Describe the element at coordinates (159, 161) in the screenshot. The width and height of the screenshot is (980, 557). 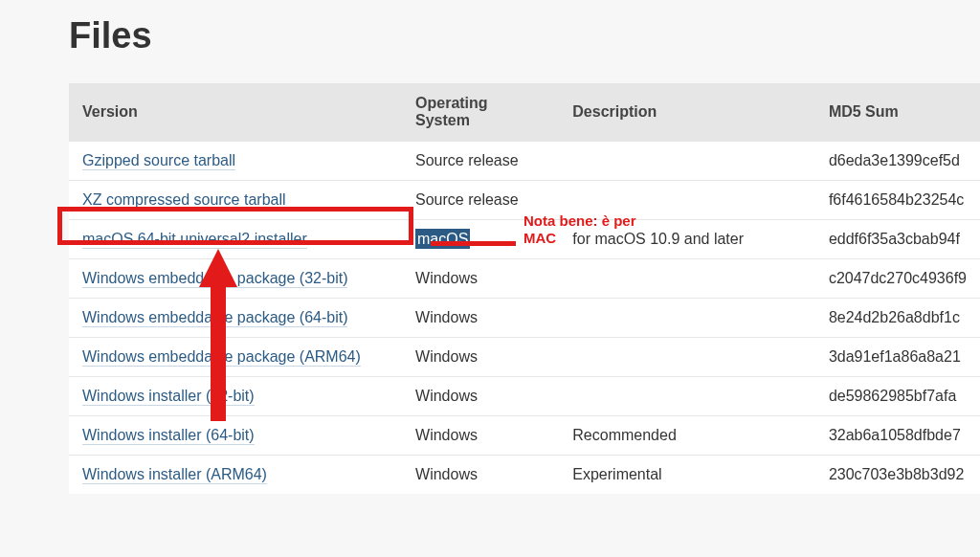
I see `download-link: Gzipped source tarball` at that location.